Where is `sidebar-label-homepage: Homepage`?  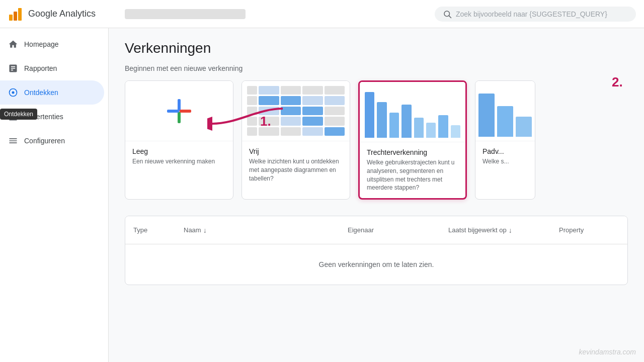
sidebar-label-homepage: Homepage is located at coordinates (41, 44).